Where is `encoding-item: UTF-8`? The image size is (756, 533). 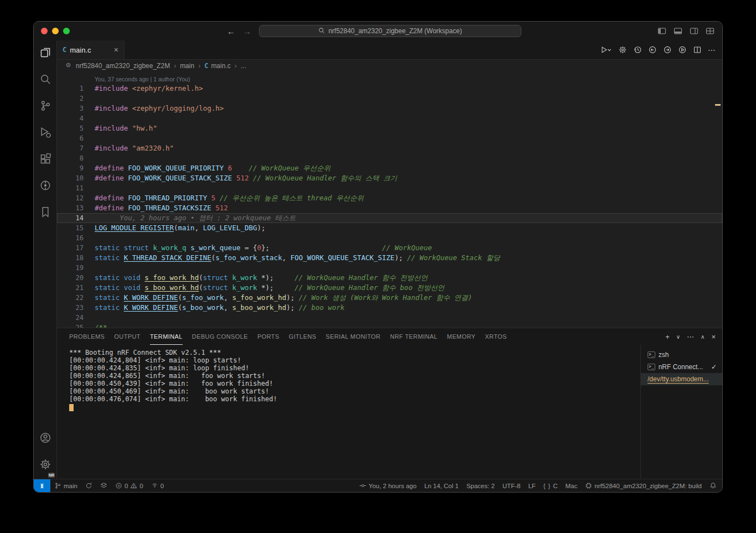
encoding-item: UTF-8 is located at coordinates (511, 486).